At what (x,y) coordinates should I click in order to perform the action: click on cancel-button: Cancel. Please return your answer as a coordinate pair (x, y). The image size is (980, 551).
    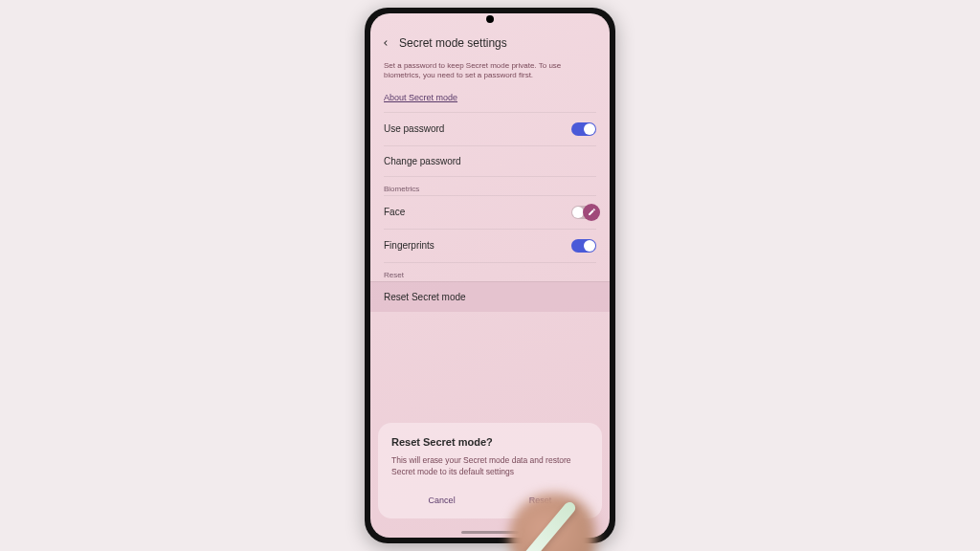
    Looking at the image, I should click on (442, 500).